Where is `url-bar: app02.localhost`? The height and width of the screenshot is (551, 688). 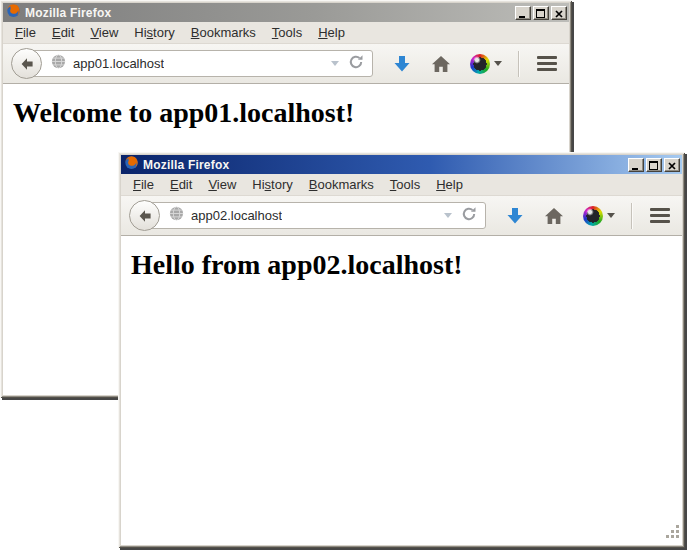
url-bar: app02.localhost is located at coordinates (315, 216).